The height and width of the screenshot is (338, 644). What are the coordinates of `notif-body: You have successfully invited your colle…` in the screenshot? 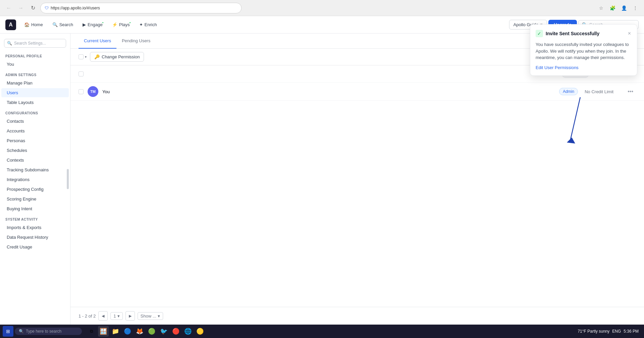 It's located at (584, 51).